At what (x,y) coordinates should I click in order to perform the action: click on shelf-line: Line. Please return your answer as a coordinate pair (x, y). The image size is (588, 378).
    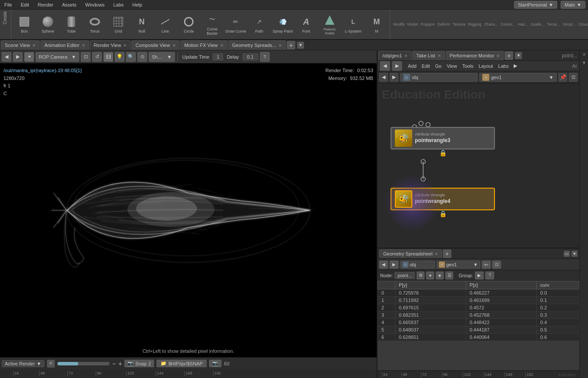
    Looking at the image, I should click on (165, 24).